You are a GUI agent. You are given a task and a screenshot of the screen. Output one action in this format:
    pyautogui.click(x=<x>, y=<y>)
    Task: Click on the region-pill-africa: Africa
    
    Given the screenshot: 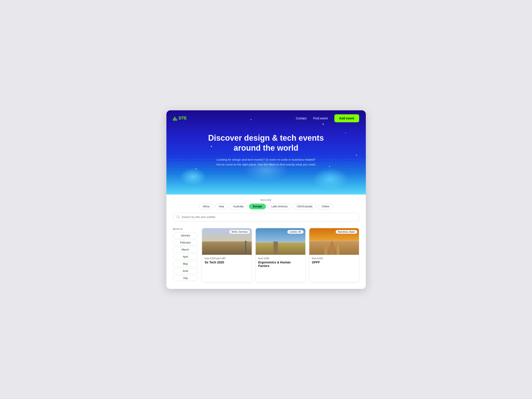 What is the action you would take?
    pyautogui.click(x=206, y=206)
    